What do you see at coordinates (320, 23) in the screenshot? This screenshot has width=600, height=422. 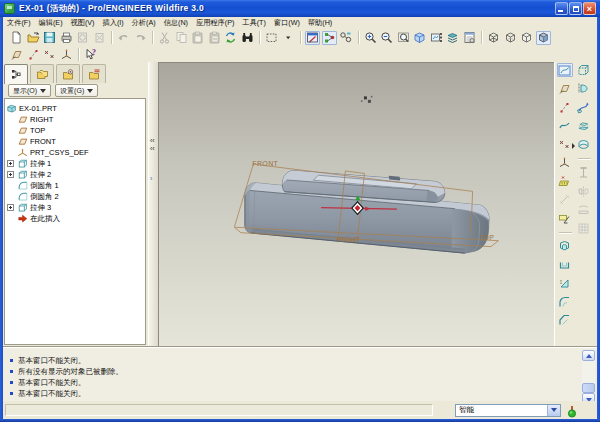 I see `menu-item: 帮助(H)` at bounding box center [320, 23].